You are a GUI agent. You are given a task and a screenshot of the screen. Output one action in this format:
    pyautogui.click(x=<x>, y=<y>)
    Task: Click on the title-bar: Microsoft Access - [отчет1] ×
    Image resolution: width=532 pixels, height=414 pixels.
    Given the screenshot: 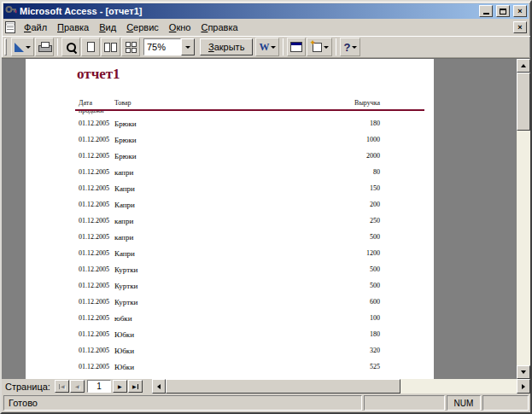 What is the action you would take?
    pyautogui.click(x=266, y=11)
    